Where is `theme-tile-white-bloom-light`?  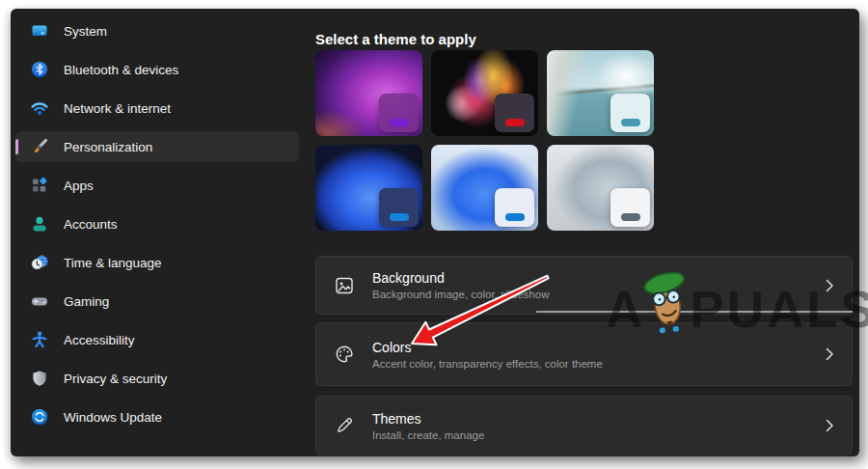 theme-tile-white-bloom-light is located at coordinates (600, 187).